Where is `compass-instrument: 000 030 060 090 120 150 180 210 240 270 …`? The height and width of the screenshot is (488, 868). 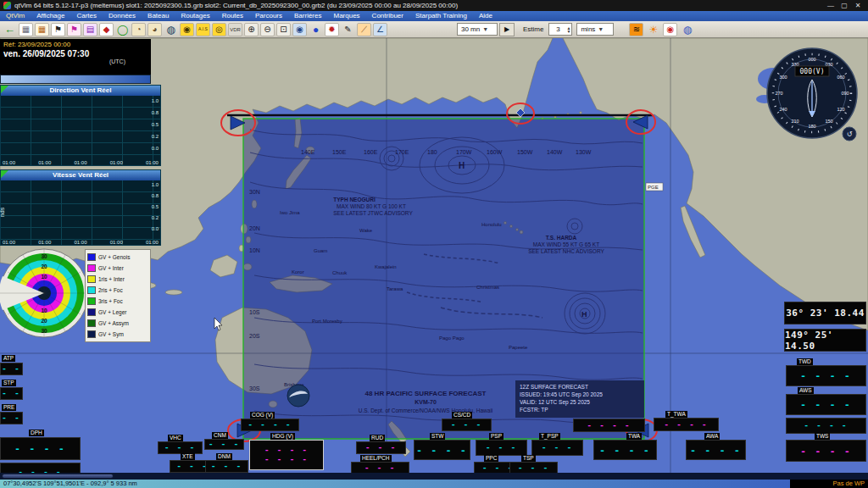 compass-instrument: 000 030 060 090 120 150 180 210 240 270 … is located at coordinates (813, 96).